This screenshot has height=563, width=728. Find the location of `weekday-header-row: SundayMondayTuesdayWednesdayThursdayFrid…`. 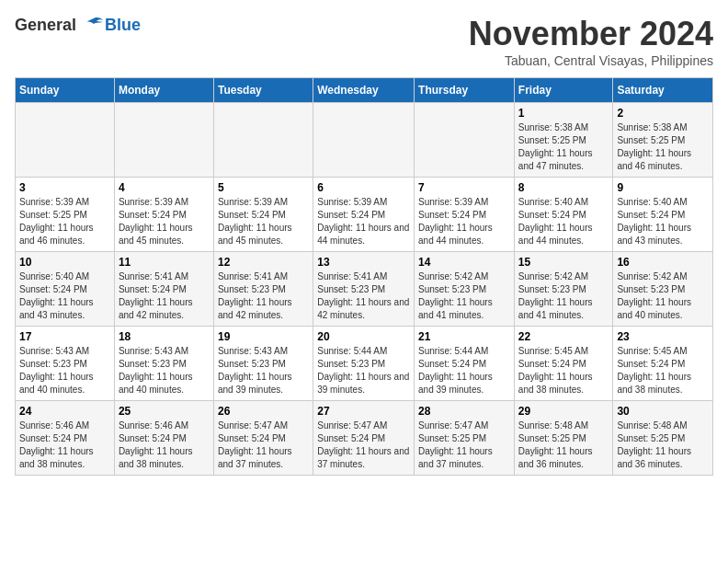

weekday-header-row: SundayMondayTuesdayWednesdayThursdayFrid… is located at coordinates (364, 90).